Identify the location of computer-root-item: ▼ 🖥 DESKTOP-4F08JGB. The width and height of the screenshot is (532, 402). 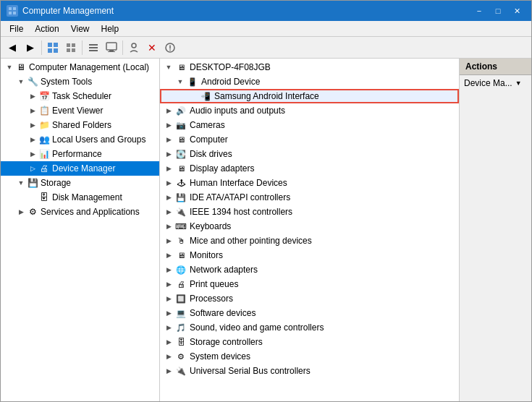
(310, 67).